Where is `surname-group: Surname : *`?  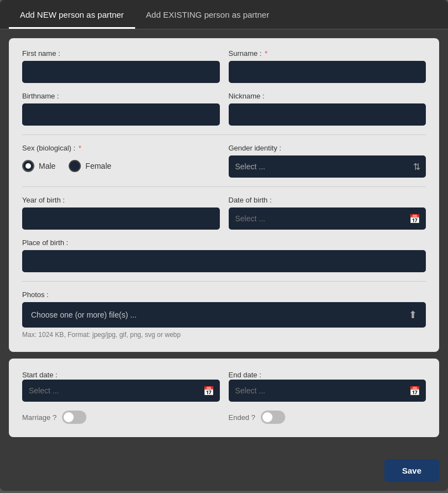 surname-group: Surname : * is located at coordinates (328, 66).